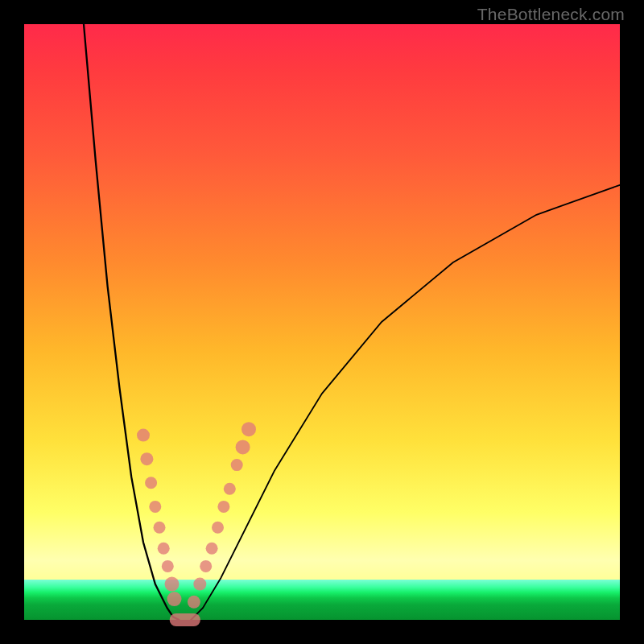  What do you see at coordinates (185, 620) in the screenshot?
I see `bottom-capsule` at bounding box center [185, 620].